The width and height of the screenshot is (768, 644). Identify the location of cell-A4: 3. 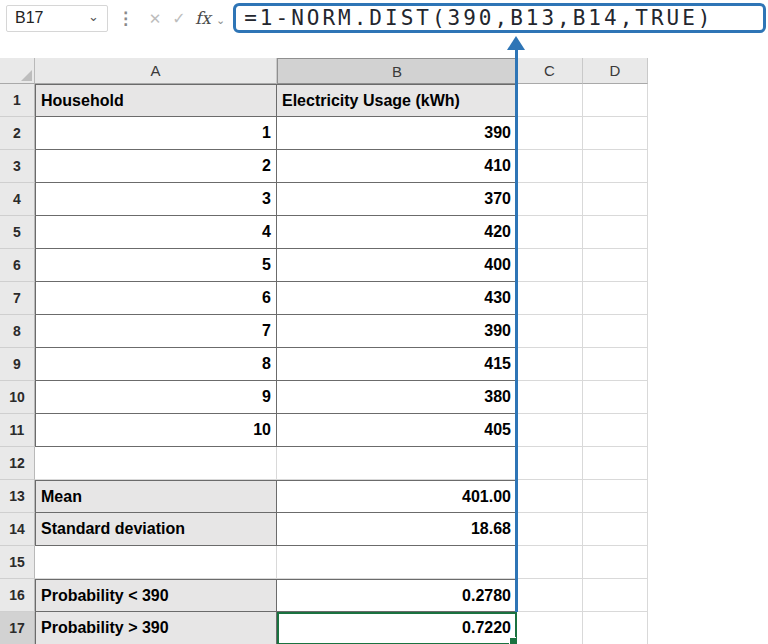
(156, 200).